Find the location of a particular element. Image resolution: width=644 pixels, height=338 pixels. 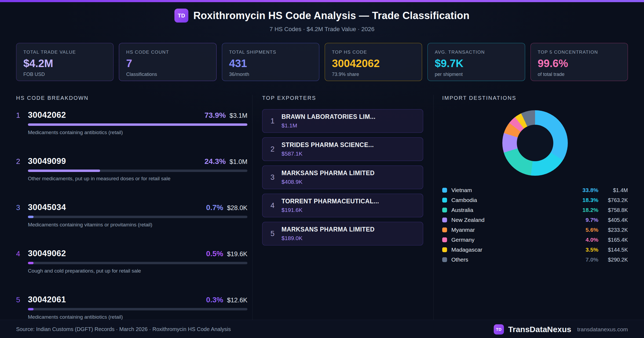

exporter-value: $408.9K is located at coordinates (328, 182).